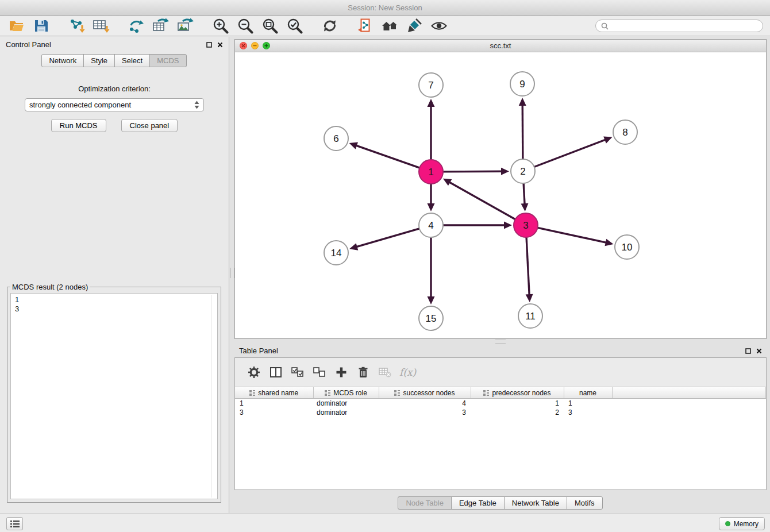 The width and height of the screenshot is (770, 532). What do you see at coordinates (742, 524) in the screenshot?
I see `memory-button: Memory` at bounding box center [742, 524].